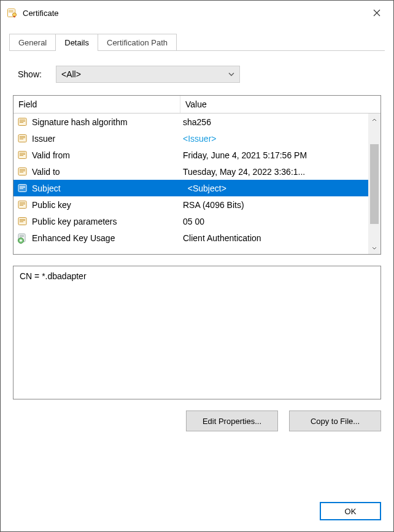 The image size is (394, 532). I want to click on detail-text: CN = *.dbadapter, so click(197, 276).